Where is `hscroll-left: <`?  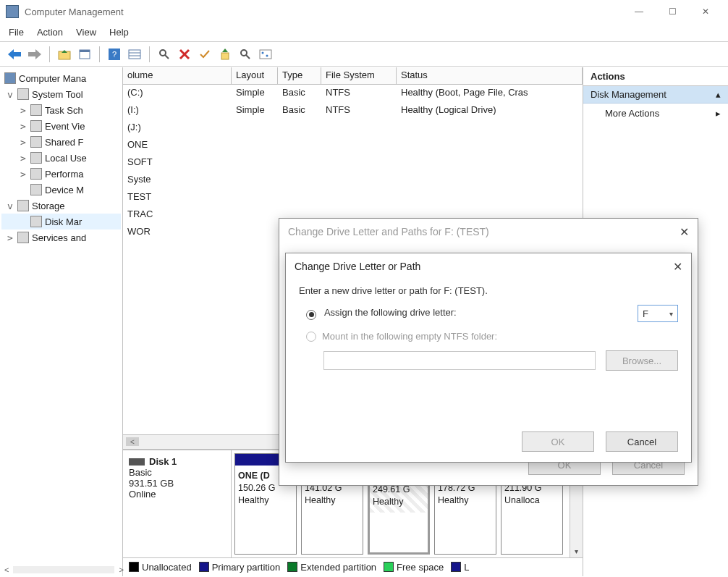
hscroll-left: < is located at coordinates (132, 442).